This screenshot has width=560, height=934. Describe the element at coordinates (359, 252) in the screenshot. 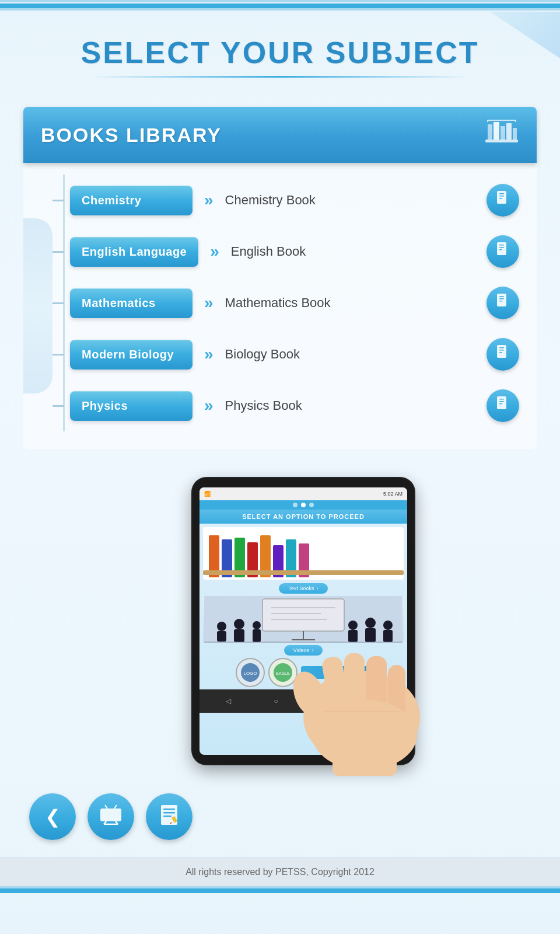

I see `book-label-english: English Book` at that location.